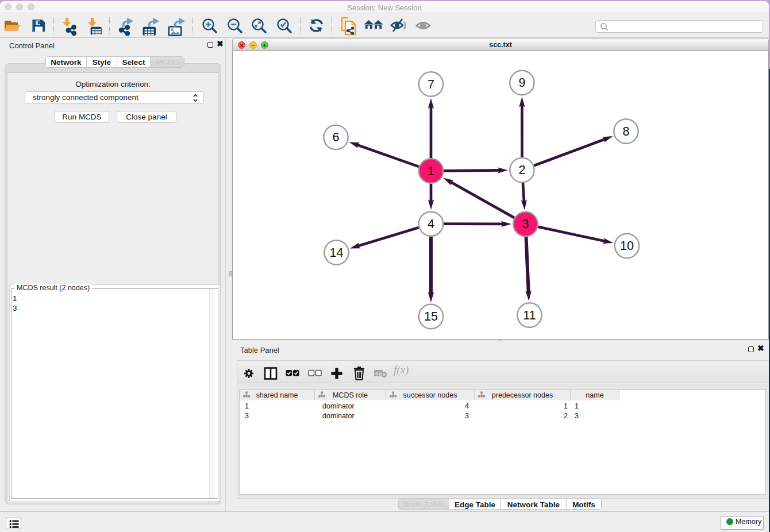 The width and height of the screenshot is (770, 532). What do you see at coordinates (626, 132) in the screenshot?
I see `svg-text: 8` at bounding box center [626, 132].